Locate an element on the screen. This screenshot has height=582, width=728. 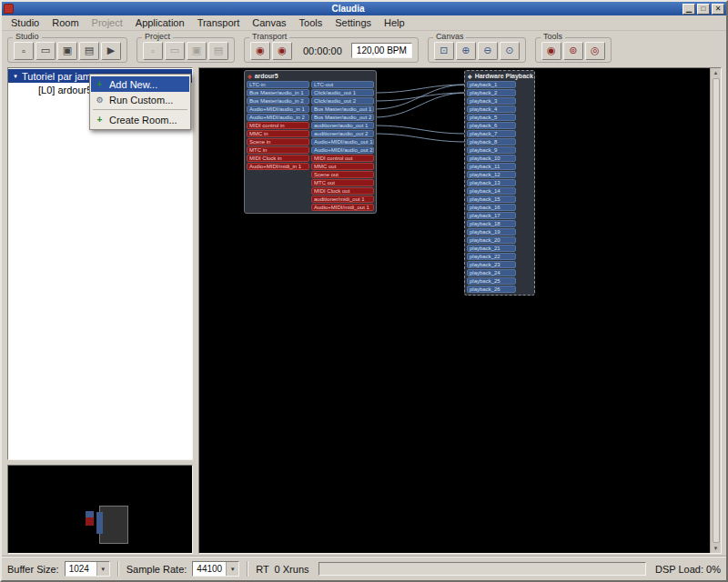
menu-settings: Settings is located at coordinates (353, 23).